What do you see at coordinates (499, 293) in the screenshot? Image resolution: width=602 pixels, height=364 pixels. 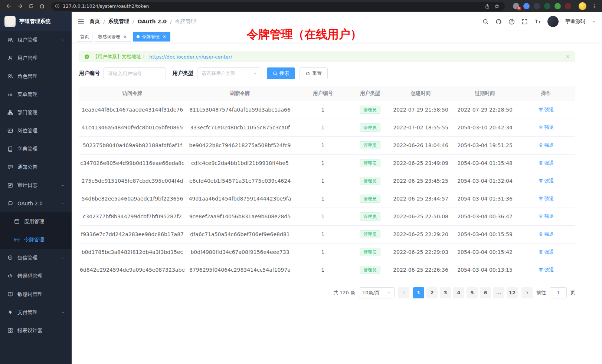 I see `page-ellipsis: ...` at bounding box center [499, 293].